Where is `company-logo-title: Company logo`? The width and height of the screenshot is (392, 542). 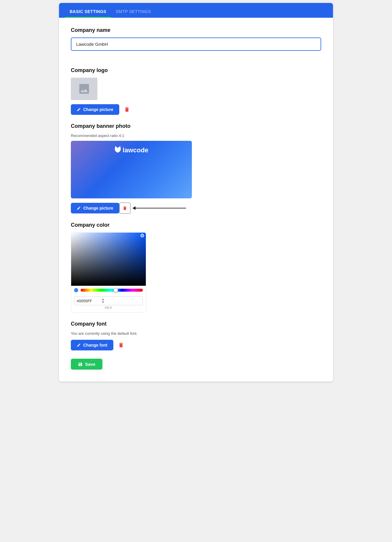 company-logo-title: Company logo is located at coordinates (196, 70).